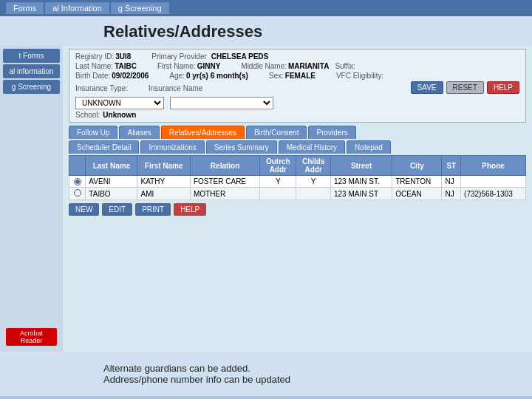 This screenshot has width=532, height=399. What do you see at coordinates (427, 87) in the screenshot?
I see `save-button: SAVE` at bounding box center [427, 87].